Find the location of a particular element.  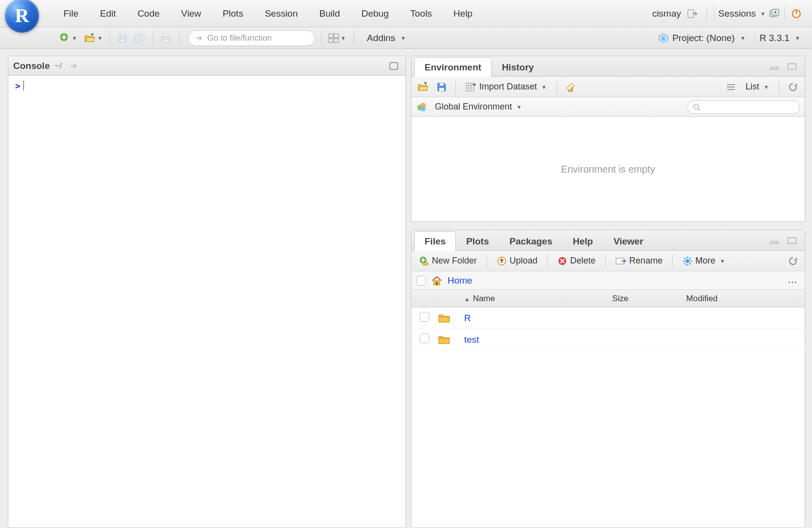

menu-debug: Debug is located at coordinates (375, 14).